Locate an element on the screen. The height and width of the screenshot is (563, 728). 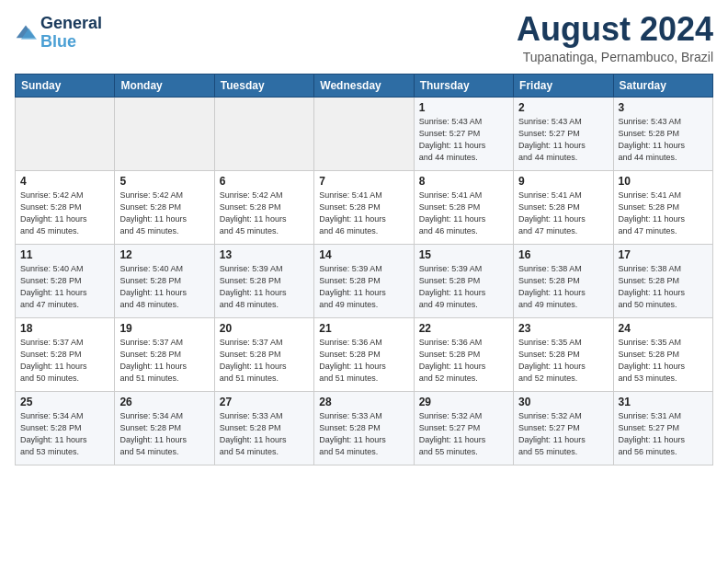
day-header-thursday: Thursday is located at coordinates (463, 85).